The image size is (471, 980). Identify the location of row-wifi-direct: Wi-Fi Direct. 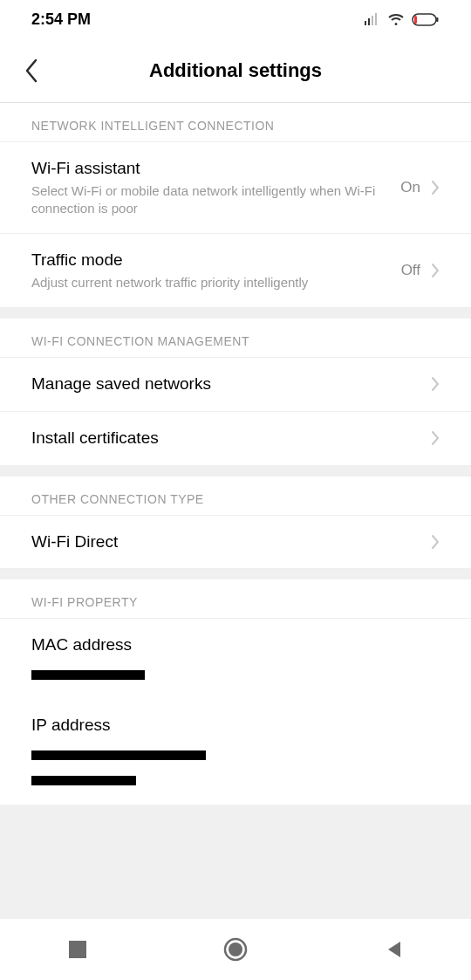
(236, 543).